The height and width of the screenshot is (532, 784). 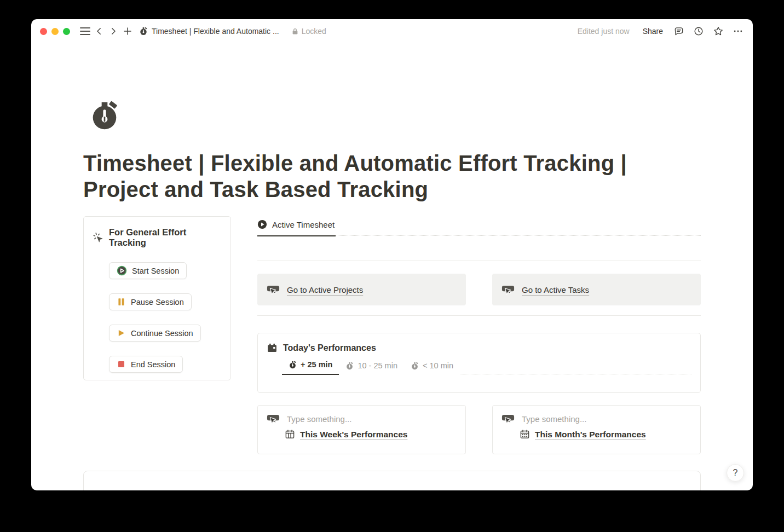 I want to click on go-to-active-tasks-block: Go to Active Tasks, so click(x=597, y=290).